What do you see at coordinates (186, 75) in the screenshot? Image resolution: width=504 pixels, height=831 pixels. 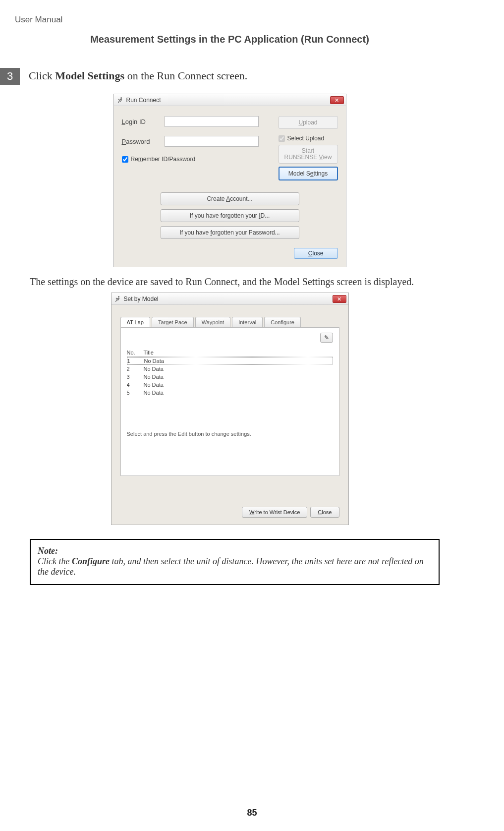 I see `step-text-suffix: on the Run Connect screen.` at bounding box center [186, 75].